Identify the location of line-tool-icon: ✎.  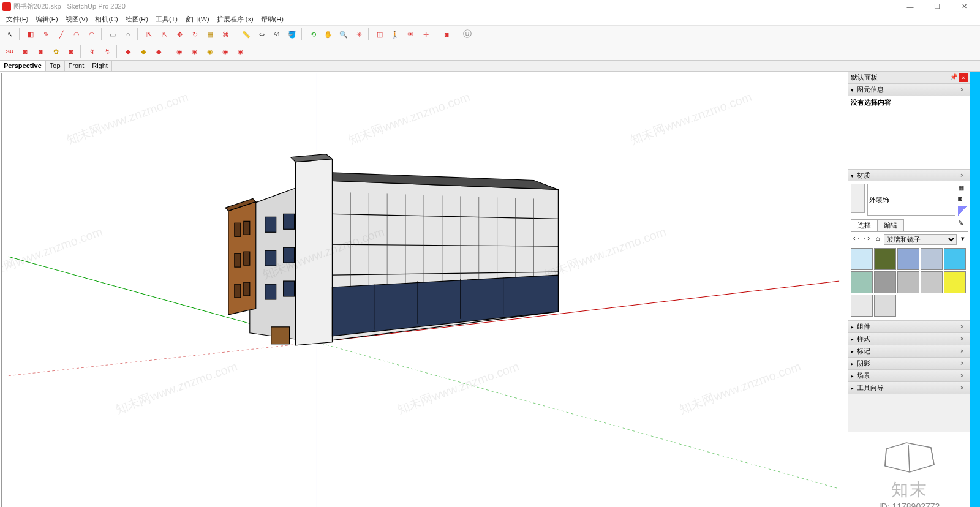
(46, 34).